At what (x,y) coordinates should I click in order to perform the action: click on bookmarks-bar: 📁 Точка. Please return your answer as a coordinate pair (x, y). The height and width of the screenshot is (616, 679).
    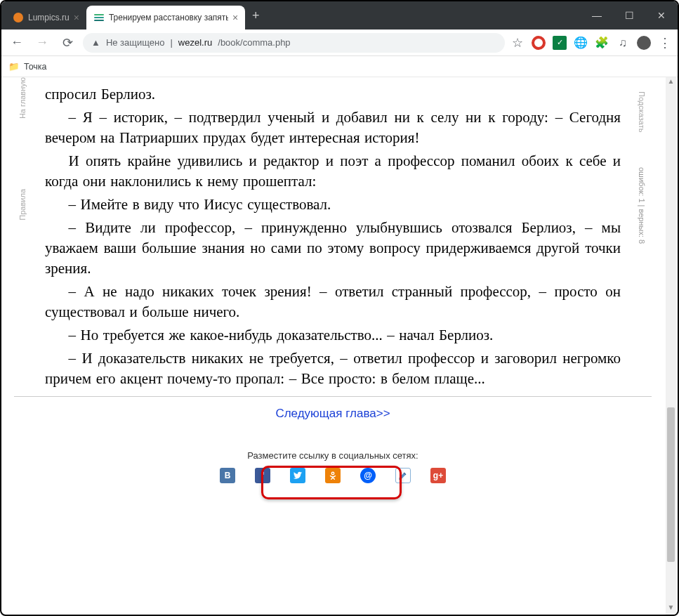
    Looking at the image, I should click on (340, 67).